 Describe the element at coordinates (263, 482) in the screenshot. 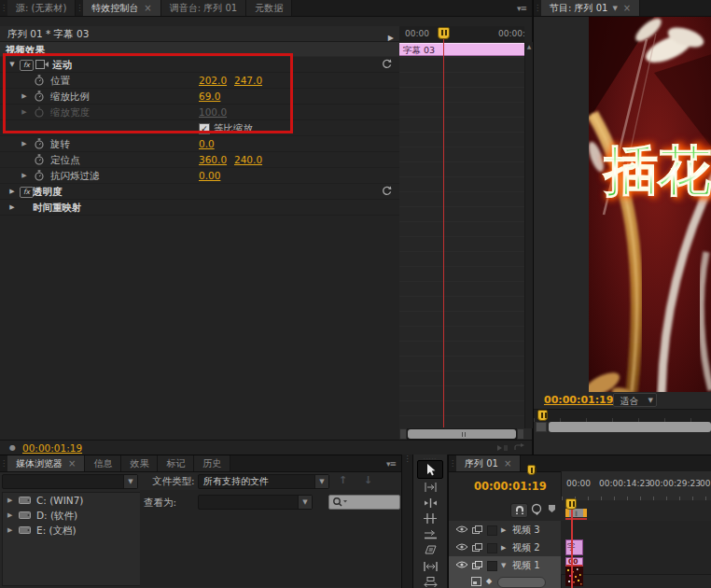

I see `file-type-dropdown: 所有支持的文件 ▼` at that location.